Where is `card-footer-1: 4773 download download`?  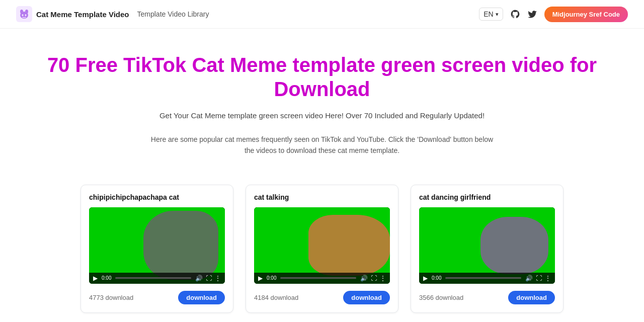
card-footer-1: 4773 download download is located at coordinates (157, 298).